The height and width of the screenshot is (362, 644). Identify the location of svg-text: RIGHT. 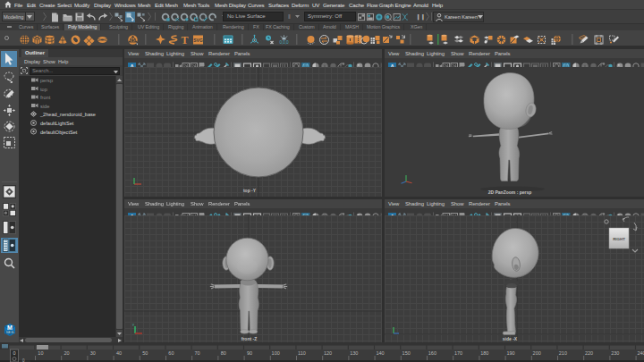
(619, 240).